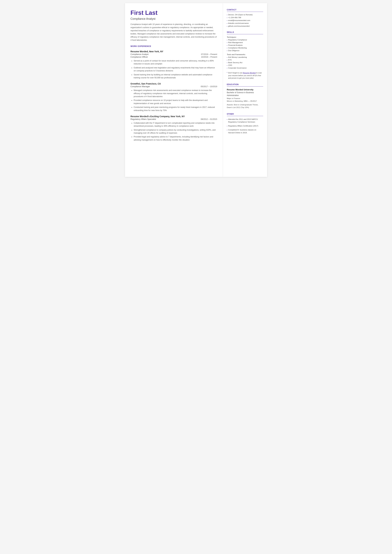 The height and width of the screenshot is (554, 392). Describe the element at coordinates (174, 32) in the screenshot. I see `candidate-summary: Compliance Analyst with 10 years of expe…` at that location.